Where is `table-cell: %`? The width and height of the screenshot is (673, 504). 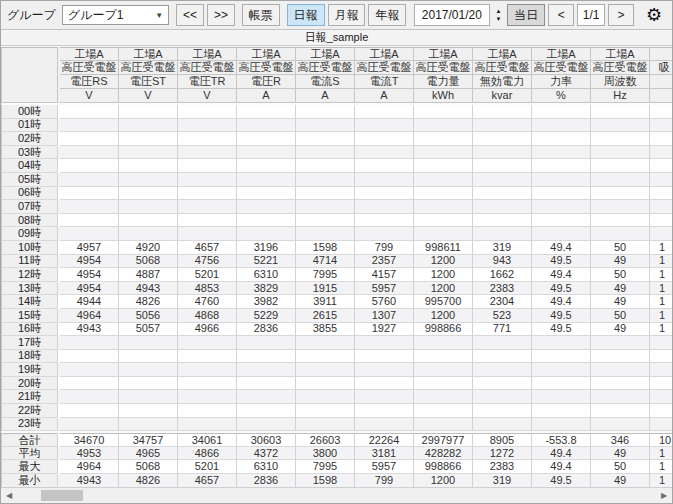
table-cell: % is located at coordinates (562, 96).